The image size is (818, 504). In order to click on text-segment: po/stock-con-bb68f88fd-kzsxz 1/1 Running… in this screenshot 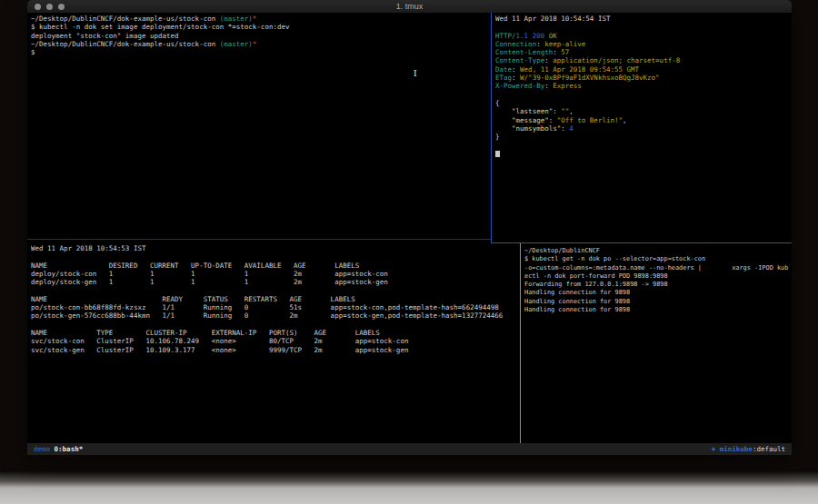, I will do `click(265, 307)`.